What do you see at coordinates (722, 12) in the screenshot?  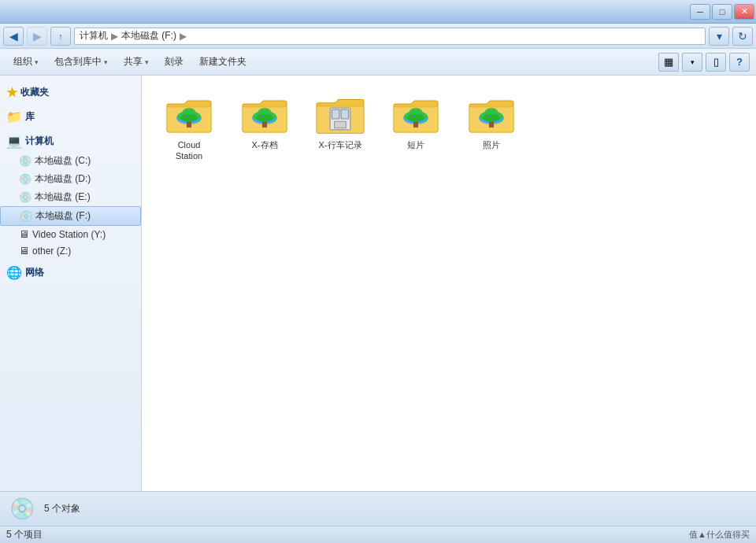 I see `window-controls: ─ □ ✕` at bounding box center [722, 12].